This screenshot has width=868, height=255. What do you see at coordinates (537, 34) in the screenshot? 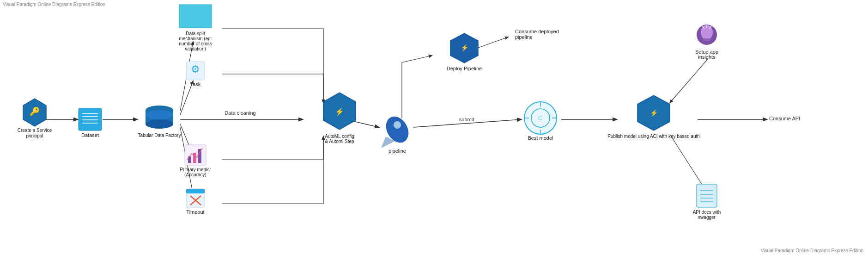
I see `node-consume-deployed: Consume deployed pipeline` at bounding box center [537, 34].